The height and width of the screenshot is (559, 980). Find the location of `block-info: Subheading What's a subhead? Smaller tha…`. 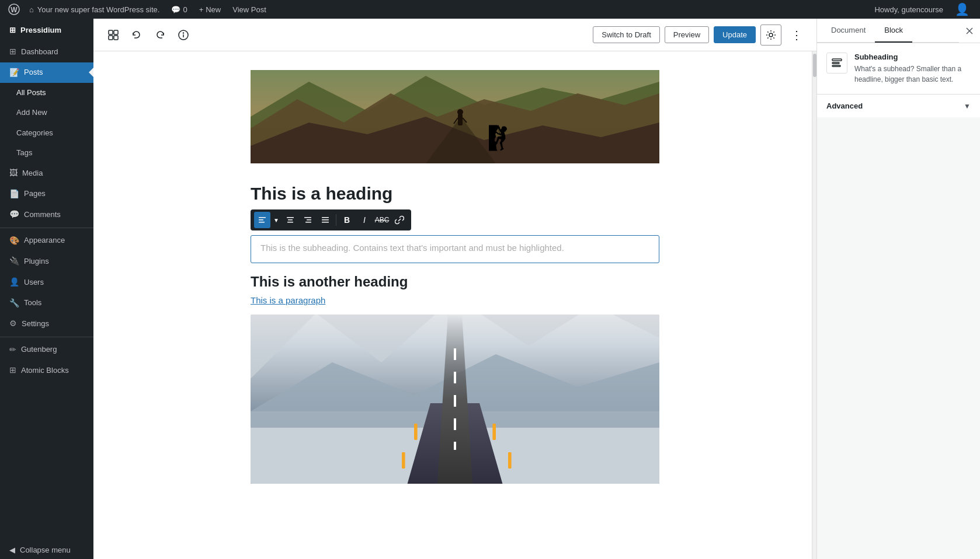

block-info: Subheading What's a subhead? Smaller tha… is located at coordinates (898, 69).